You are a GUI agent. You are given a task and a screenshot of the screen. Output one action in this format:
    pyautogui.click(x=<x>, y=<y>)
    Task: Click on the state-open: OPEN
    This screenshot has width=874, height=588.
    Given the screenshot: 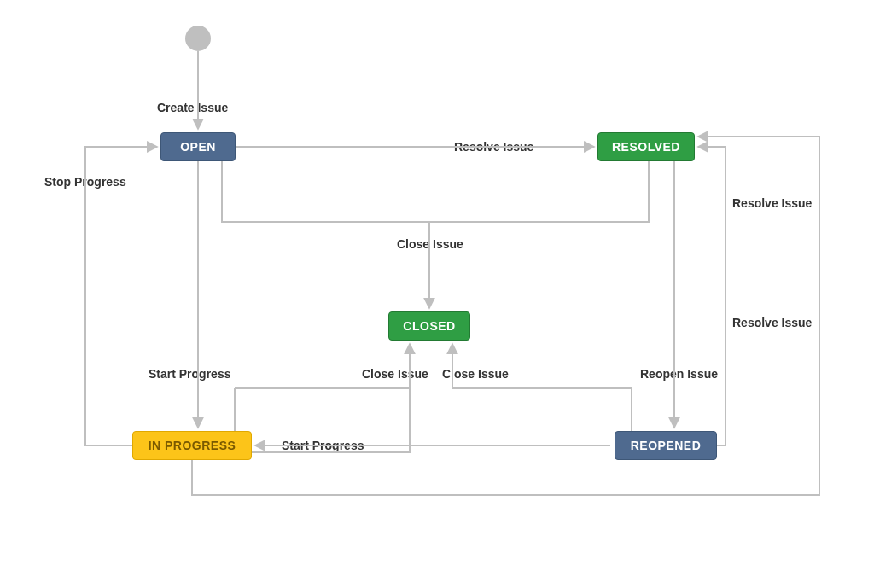 What is the action you would take?
    pyautogui.click(x=198, y=147)
    